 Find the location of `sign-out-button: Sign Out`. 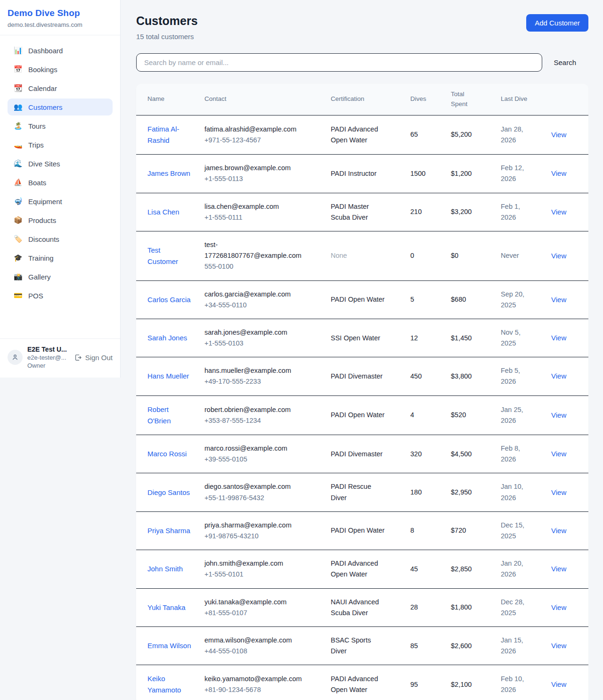

sign-out-button: Sign Out is located at coordinates (93, 357).